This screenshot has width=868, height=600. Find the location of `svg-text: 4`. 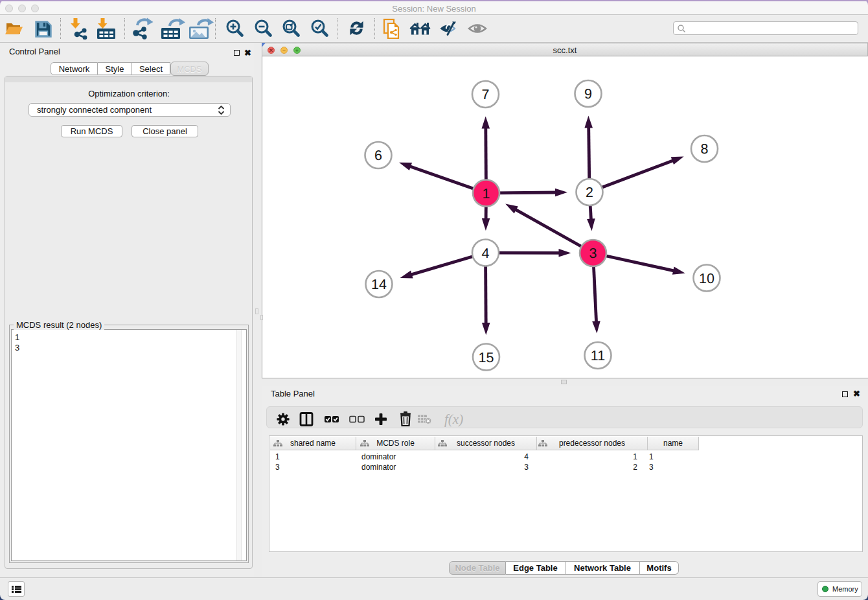

svg-text: 4 is located at coordinates (486, 253).